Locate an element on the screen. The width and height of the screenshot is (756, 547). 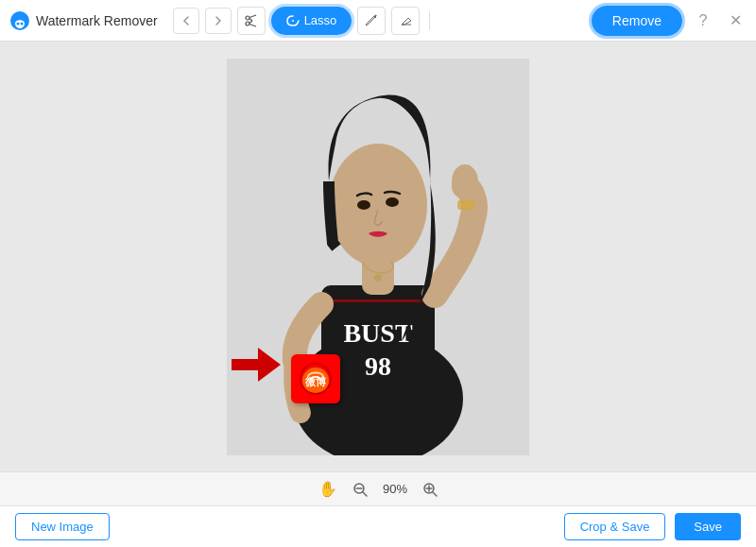
arrow-head is located at coordinates (269, 365).